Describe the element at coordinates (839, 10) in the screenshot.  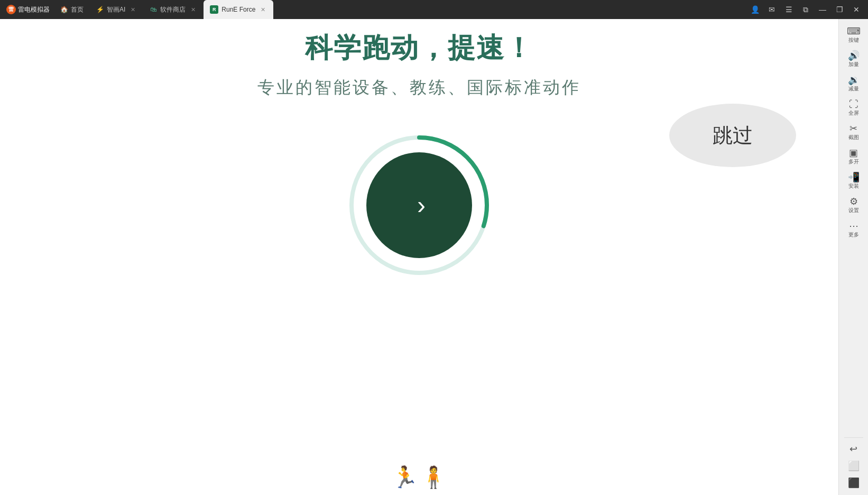
I see `maximize-btn: ❐` at that location.